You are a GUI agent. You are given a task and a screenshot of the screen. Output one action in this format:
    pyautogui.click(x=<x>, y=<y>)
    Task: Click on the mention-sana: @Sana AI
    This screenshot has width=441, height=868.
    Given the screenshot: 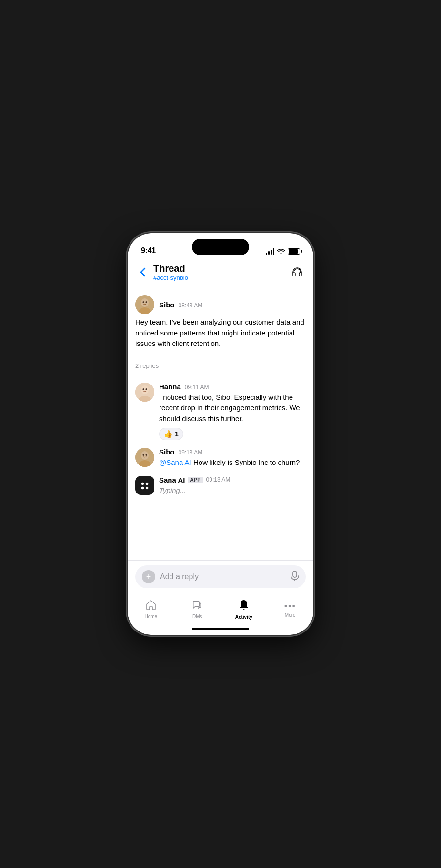 What is the action you would take?
    pyautogui.click(x=175, y=463)
    